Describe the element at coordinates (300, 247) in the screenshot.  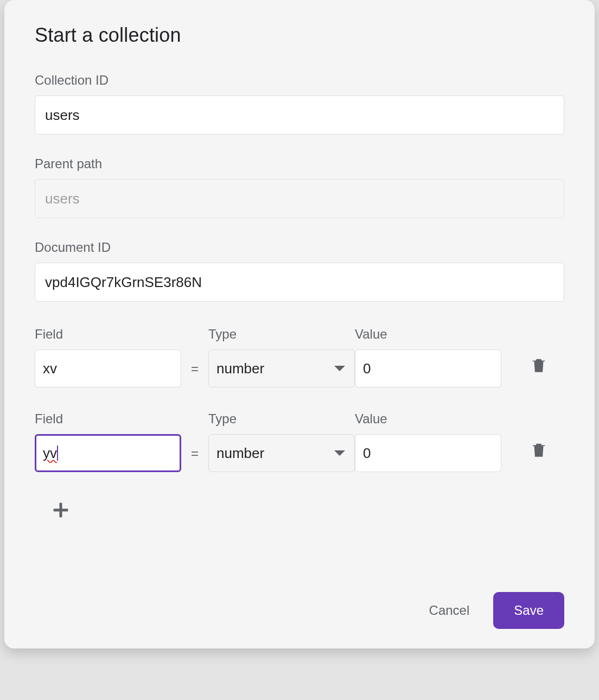
I see `document-id-label: Document ID` at that location.